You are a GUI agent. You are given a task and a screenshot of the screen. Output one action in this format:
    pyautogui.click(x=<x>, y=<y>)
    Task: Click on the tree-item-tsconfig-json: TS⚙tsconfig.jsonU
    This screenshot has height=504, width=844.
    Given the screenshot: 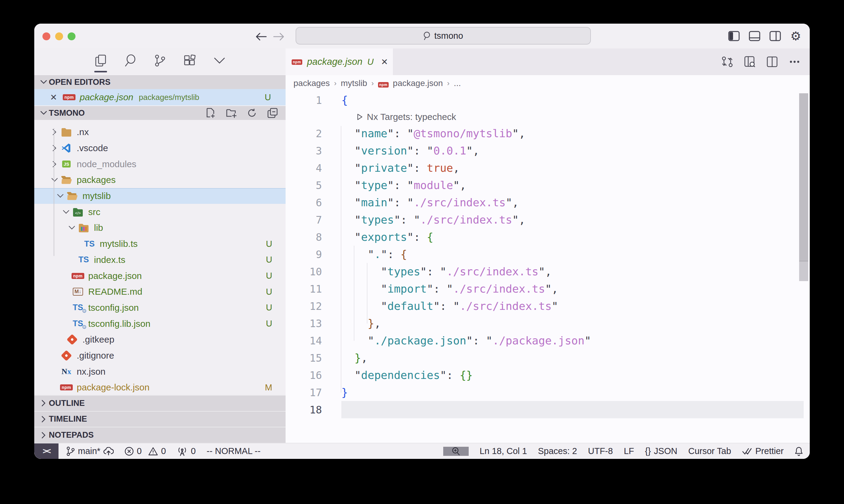 What is the action you would take?
    pyautogui.click(x=160, y=308)
    